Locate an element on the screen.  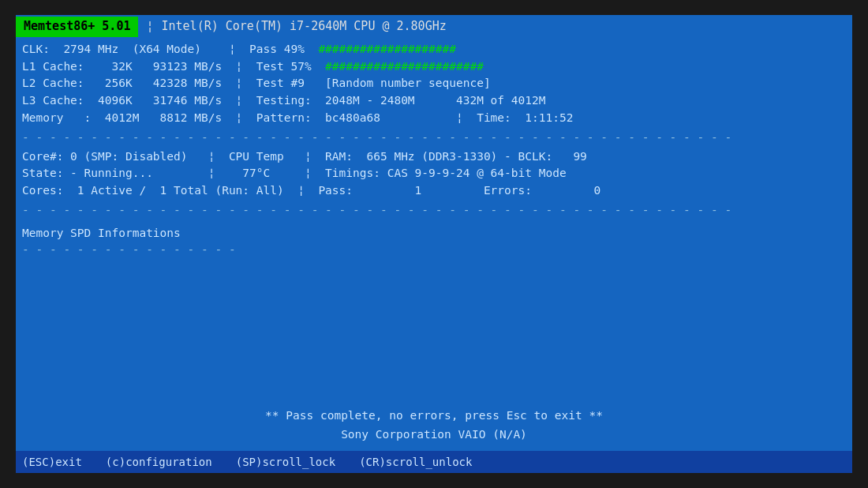
status-config: (c)configuration is located at coordinates (159, 462).